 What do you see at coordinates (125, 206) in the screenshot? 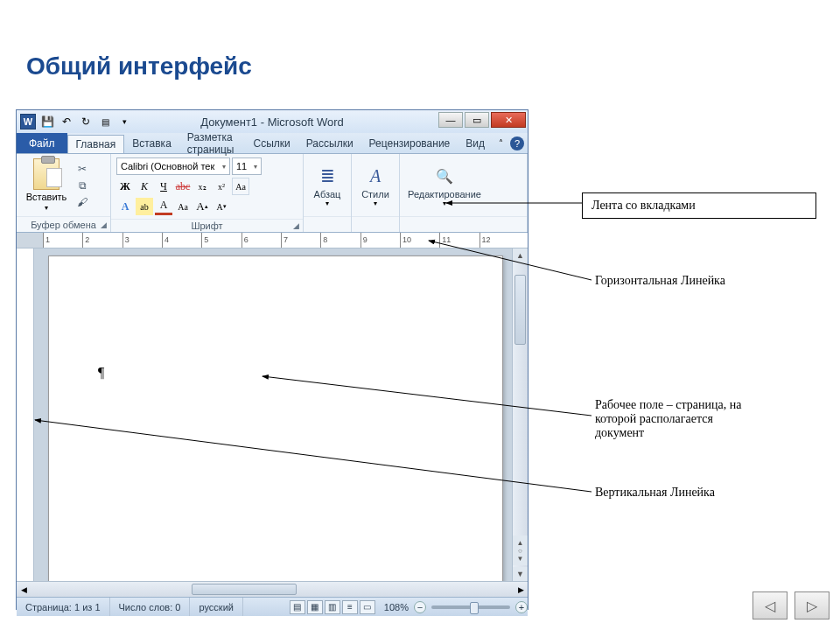
I see `text-effects-button: A` at bounding box center [125, 206].